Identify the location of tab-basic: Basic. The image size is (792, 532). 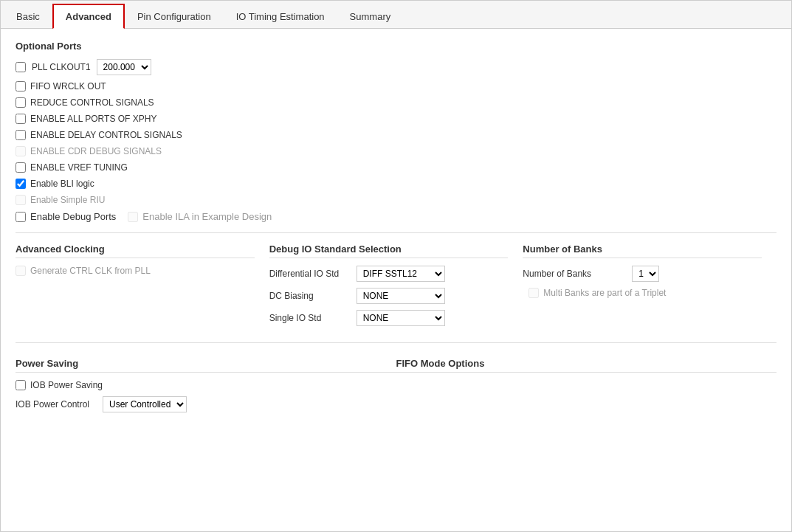
(28, 16).